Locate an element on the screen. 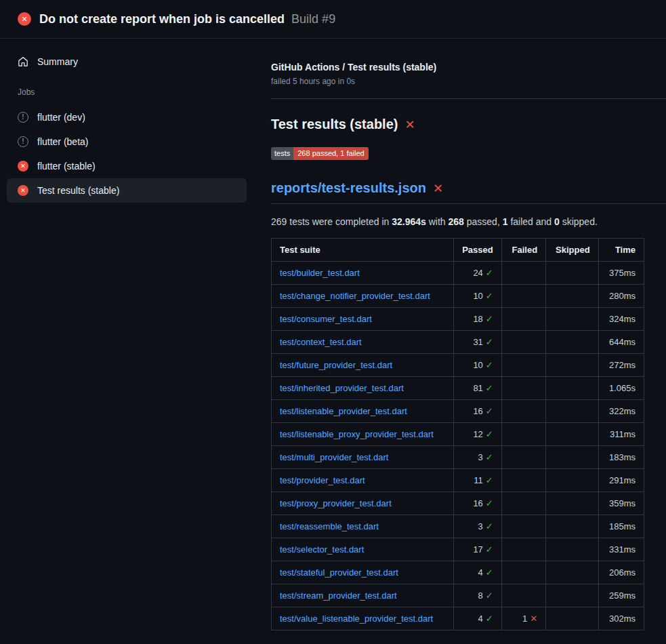 The image size is (666, 644). passed-cell: 16✓ is located at coordinates (478, 411).